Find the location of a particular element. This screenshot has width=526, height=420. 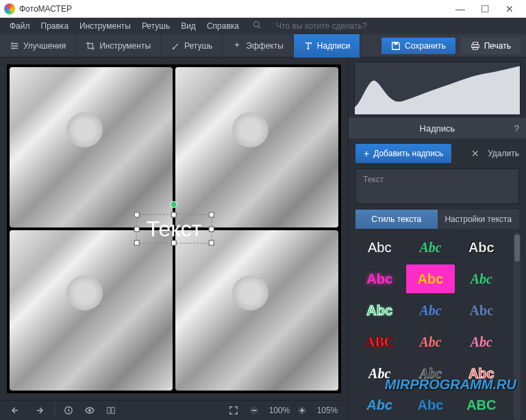

text-overlay: Текст is located at coordinates (174, 229).